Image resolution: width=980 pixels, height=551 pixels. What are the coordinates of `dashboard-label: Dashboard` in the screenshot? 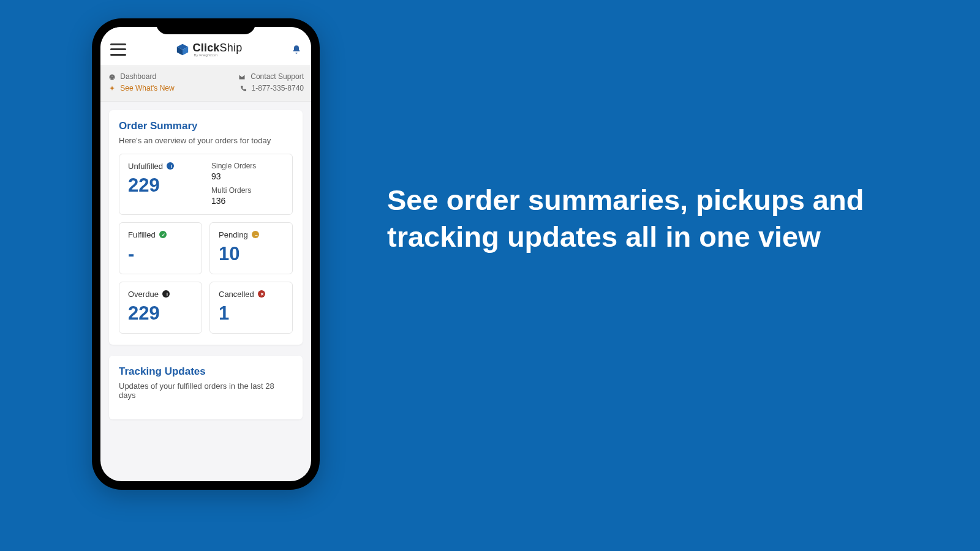 It's located at (138, 77).